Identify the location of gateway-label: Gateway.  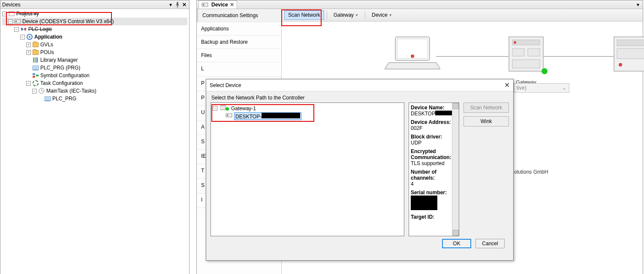
(344, 15).